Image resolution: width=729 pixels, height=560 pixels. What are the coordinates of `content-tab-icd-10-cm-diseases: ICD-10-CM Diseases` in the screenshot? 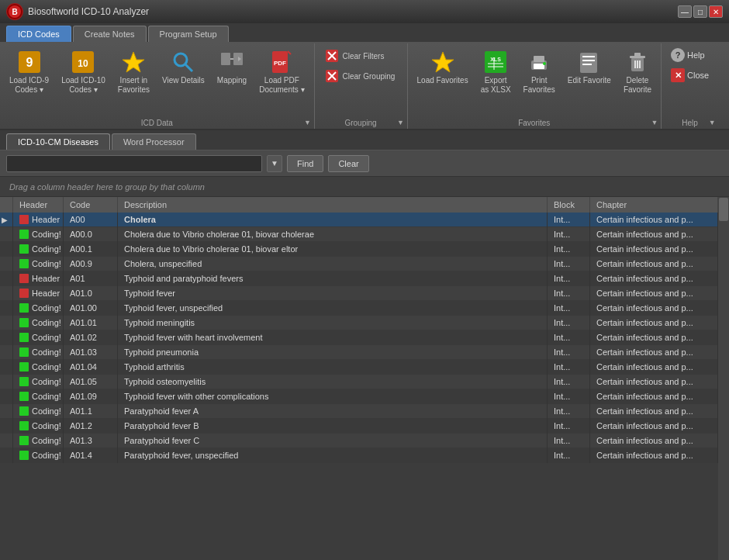 It's located at (58, 141).